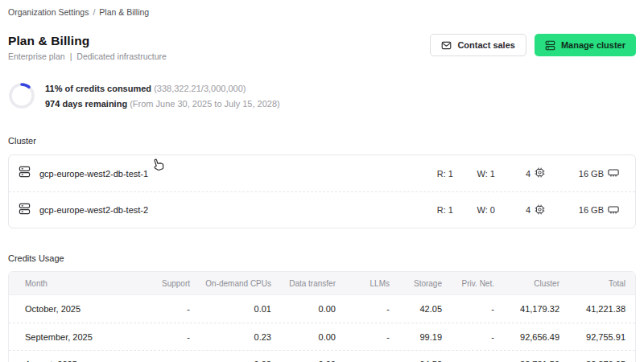 Image resolution: width=644 pixels, height=362 pixels. Describe the element at coordinates (474, 210) in the screenshot. I see `write-replicas-value: W: 0` at that location.